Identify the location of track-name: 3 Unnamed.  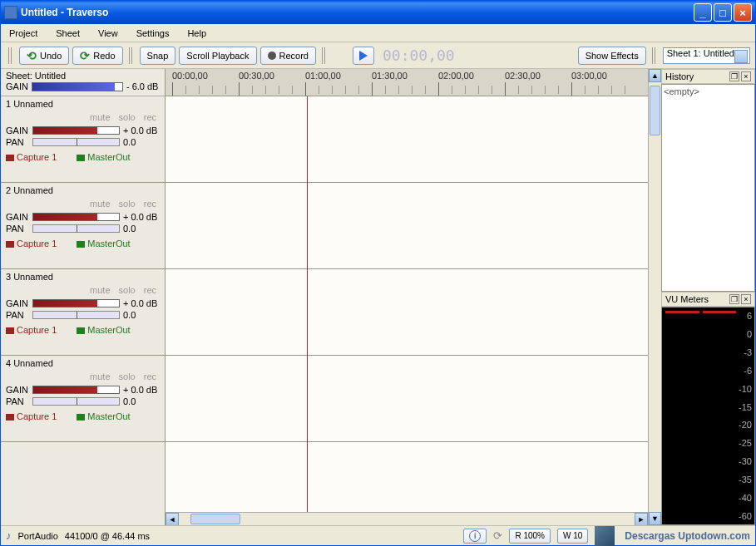
(83, 277).